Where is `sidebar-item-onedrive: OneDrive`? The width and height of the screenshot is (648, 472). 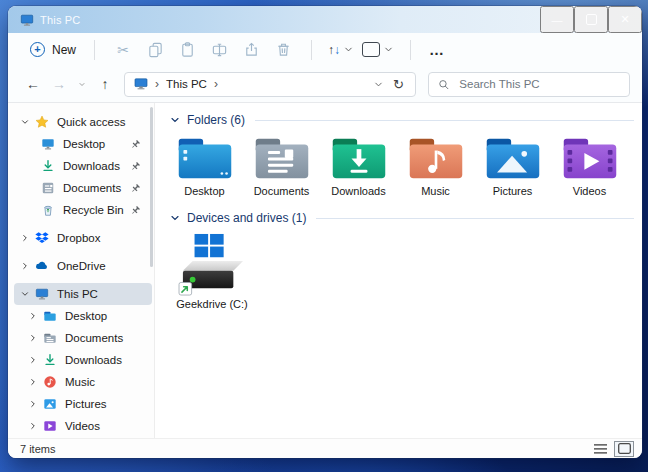
sidebar-item-onedrive: OneDrive is located at coordinates (83, 266).